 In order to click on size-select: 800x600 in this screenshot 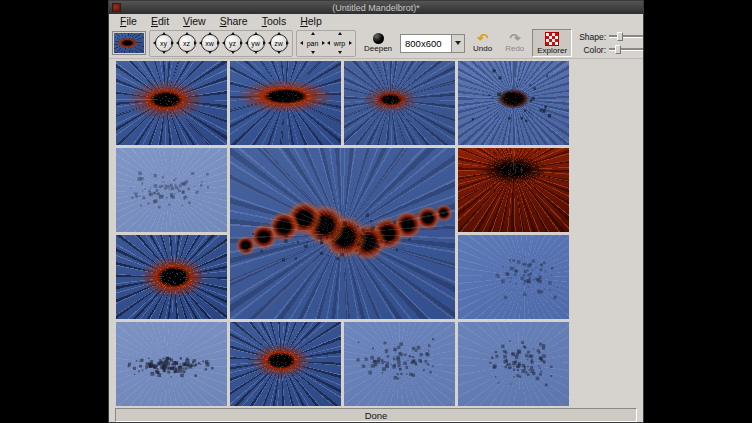, I will do `click(432, 44)`.